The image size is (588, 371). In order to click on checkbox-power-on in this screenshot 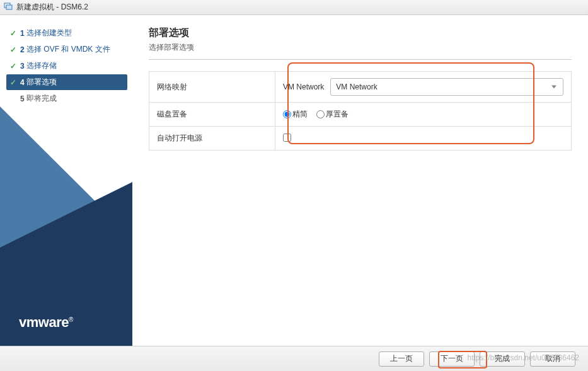, I will do `click(287, 137)`.